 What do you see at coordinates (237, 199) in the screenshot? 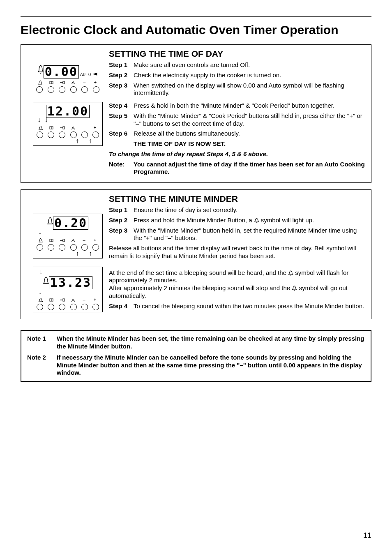
I see `heading-minute-minder: SETTING THE MINUTE MINDER` at bounding box center [237, 199].